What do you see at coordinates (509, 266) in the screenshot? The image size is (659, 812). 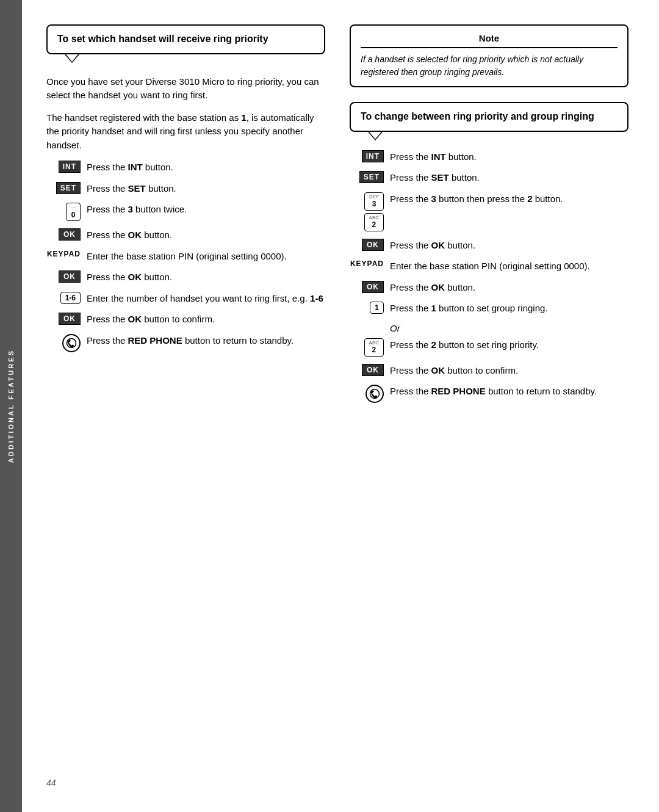 I see `right-step-keypad-text: Enter the base station PIN (original set…` at bounding box center [509, 266].